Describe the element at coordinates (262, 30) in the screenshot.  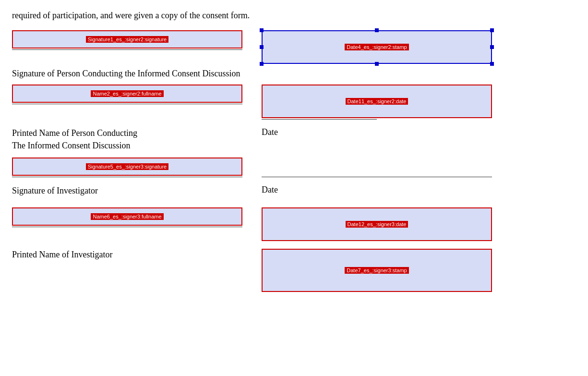
I see `handle-tl` at that location.